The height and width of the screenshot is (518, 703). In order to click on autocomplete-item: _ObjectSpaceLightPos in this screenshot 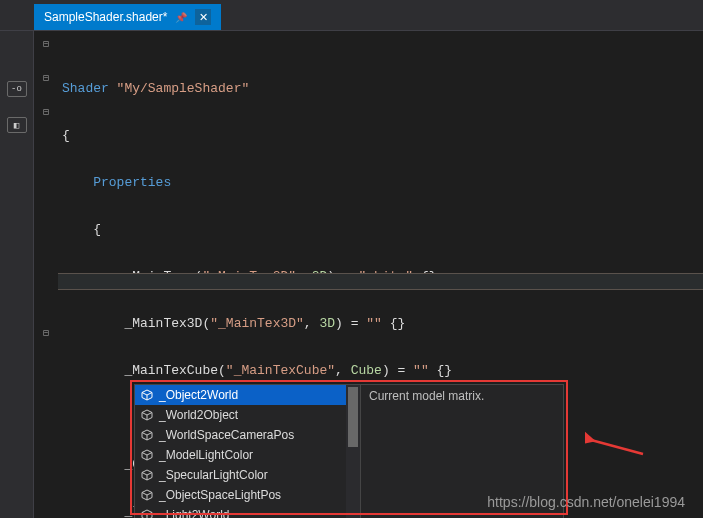, I will do `click(248, 495)`.